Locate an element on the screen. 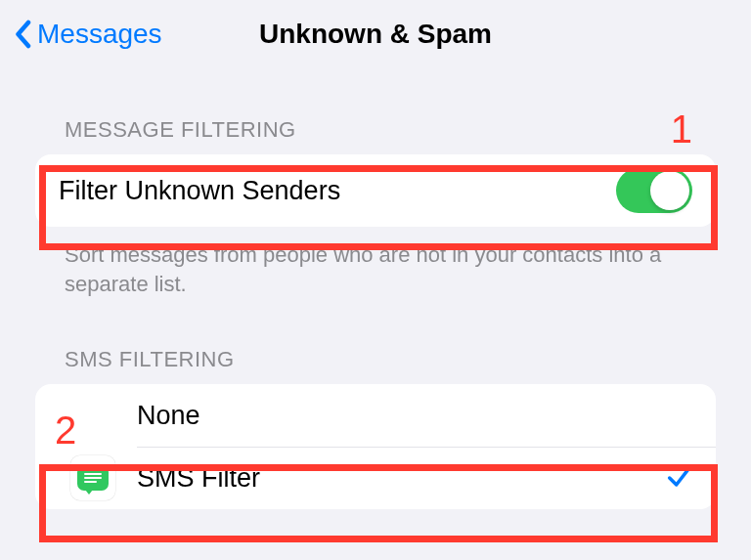 The image size is (751, 560). cell-sms-none: None is located at coordinates (376, 415).